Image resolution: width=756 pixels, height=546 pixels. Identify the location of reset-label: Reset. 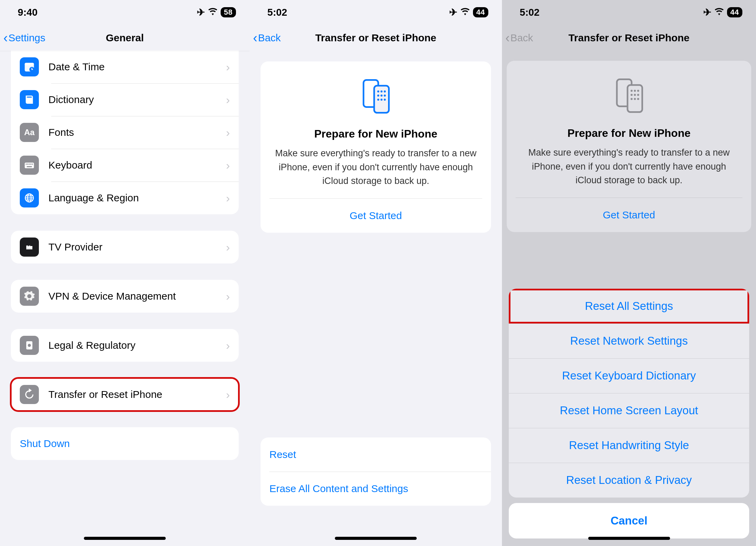
(283, 455).